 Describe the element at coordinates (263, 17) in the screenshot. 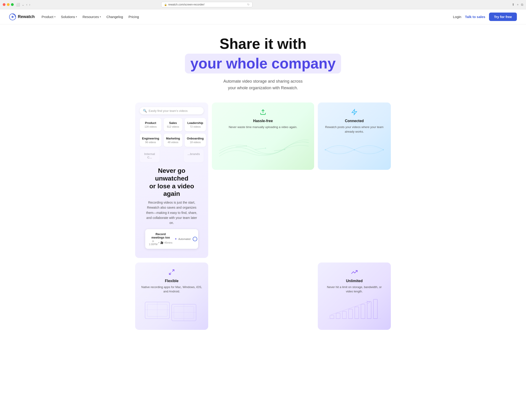

I see `navbar: Rewatch Product ▾ Solutions ▾ Resources …` at that location.